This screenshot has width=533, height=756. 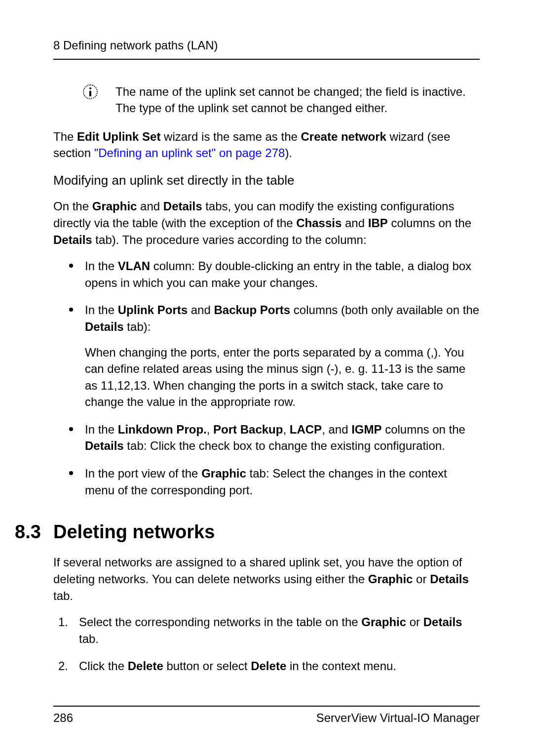 I want to click on text: Select the corresponding networks in the…, so click(x=220, y=622).